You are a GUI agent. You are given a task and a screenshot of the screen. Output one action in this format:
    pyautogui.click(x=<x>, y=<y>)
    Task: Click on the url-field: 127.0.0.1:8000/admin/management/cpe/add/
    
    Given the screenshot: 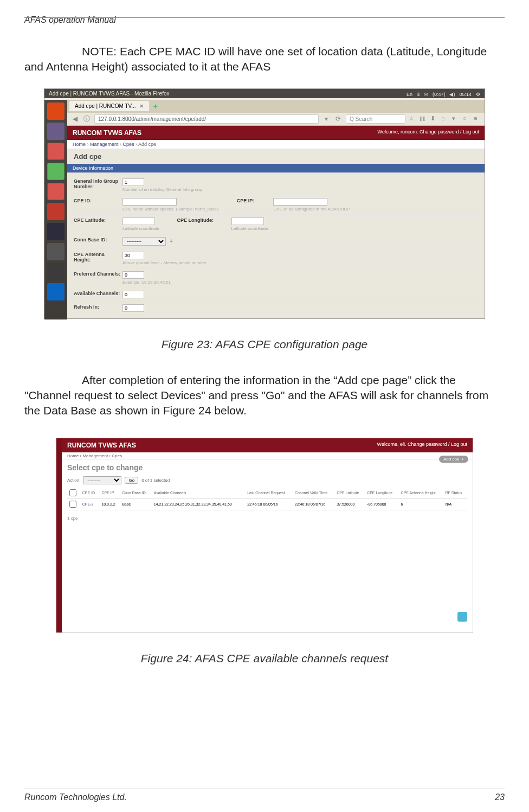 What is the action you would take?
    pyautogui.click(x=207, y=119)
    